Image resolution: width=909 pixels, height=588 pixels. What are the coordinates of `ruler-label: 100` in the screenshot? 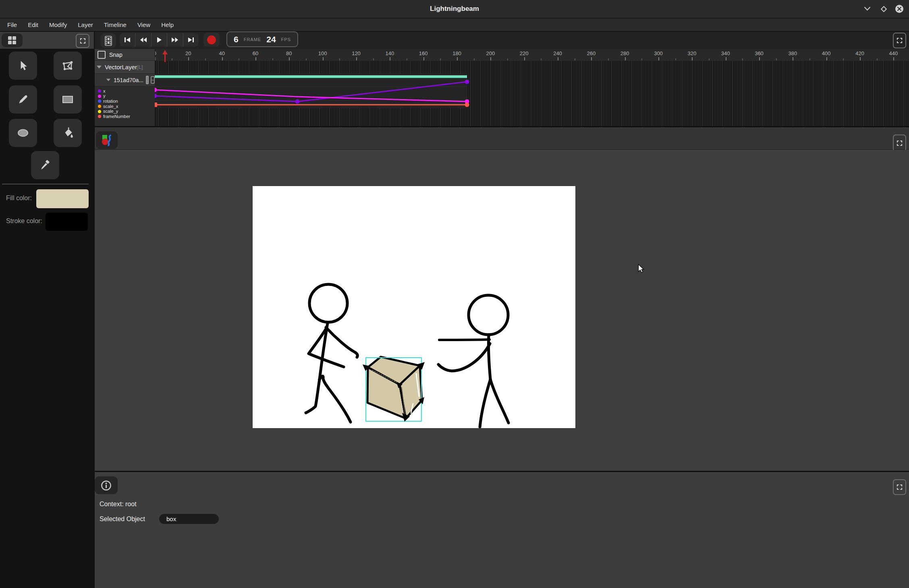 It's located at (323, 53).